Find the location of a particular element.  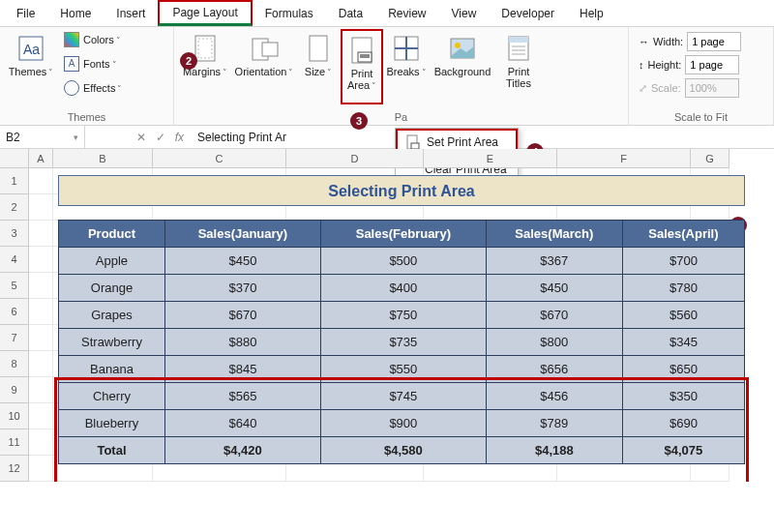

breaks-button: Breaks is located at coordinates (406, 67).